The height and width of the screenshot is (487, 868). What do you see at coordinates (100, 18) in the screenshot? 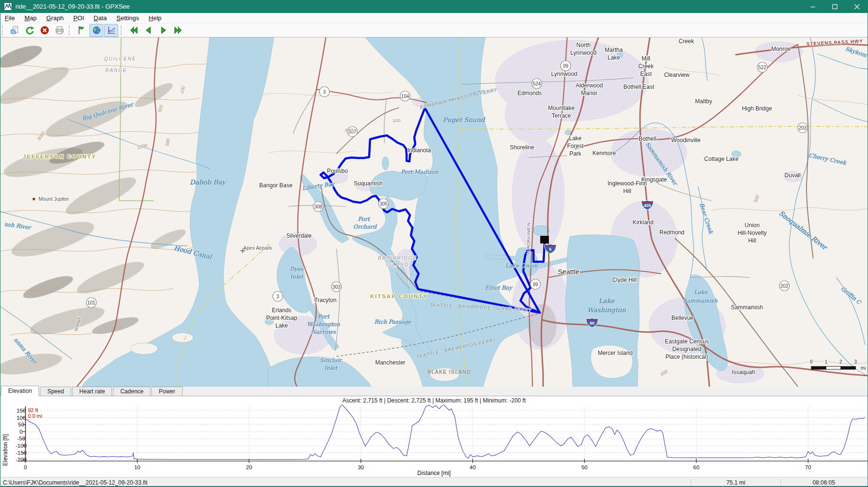
I see `menu-data: Data` at bounding box center [100, 18].